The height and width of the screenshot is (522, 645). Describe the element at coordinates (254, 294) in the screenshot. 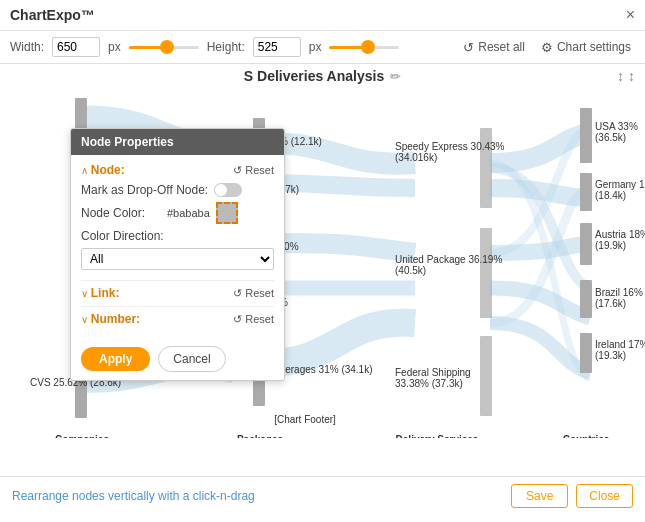

I see `link-reset-button: ↺ Reset` at that location.